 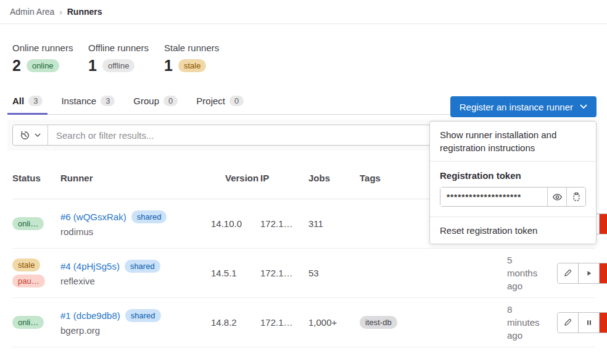 I want to click on registration-token-input, so click(x=493, y=197).